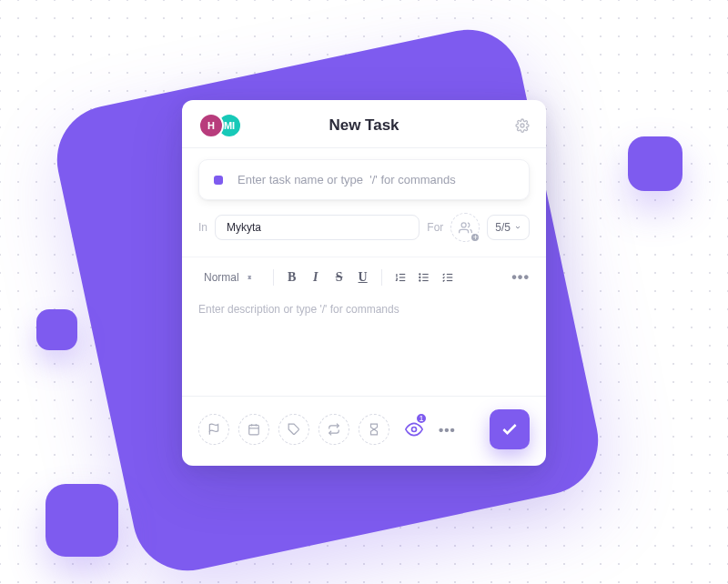  What do you see at coordinates (218, 180) in the screenshot?
I see `status-indicator-icon` at bounding box center [218, 180].